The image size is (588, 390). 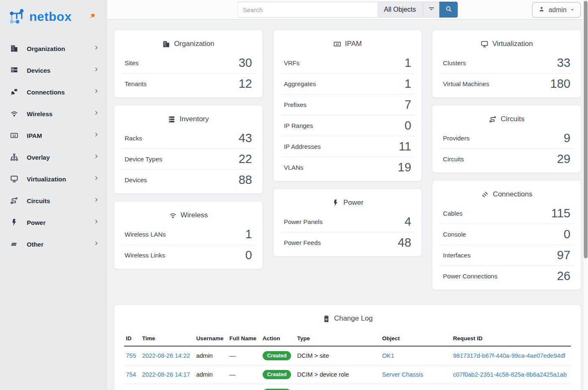 What do you see at coordinates (348, 105) in the screenshot?
I see `card-ipam: 12 IPAM VRFs 1 Aggregates 1` at bounding box center [348, 105].